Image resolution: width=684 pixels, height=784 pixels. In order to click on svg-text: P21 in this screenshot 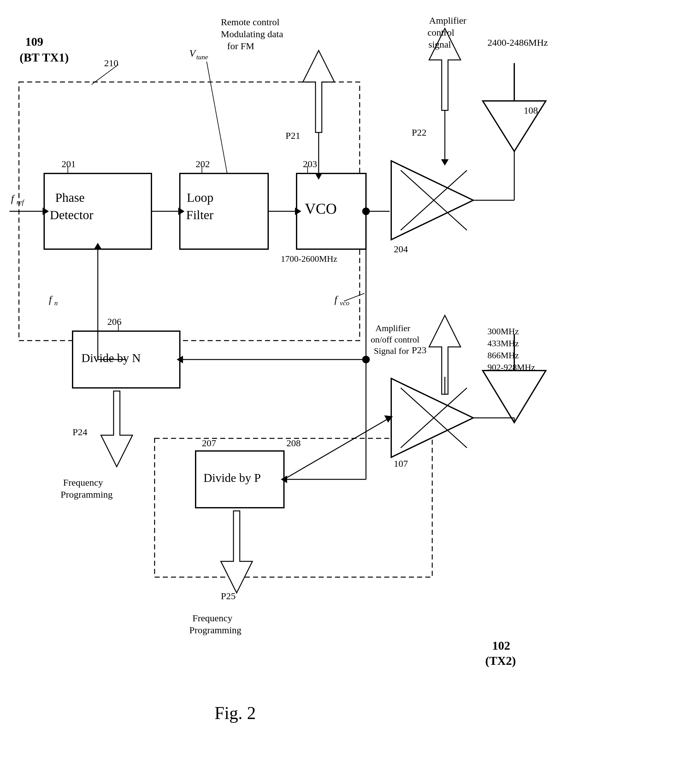, I will do `click(293, 135)`.